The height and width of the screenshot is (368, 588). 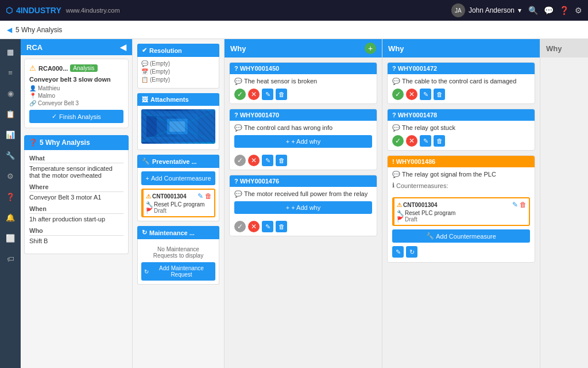 I want to click on why-card-1450: ? WHY0001450 💬 The heat sensor is broken…, so click(x=303, y=83).